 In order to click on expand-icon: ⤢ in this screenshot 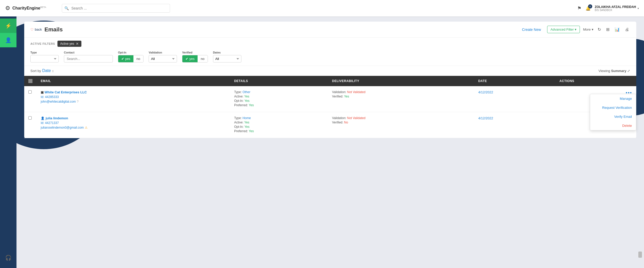, I will do `click(629, 71)`.